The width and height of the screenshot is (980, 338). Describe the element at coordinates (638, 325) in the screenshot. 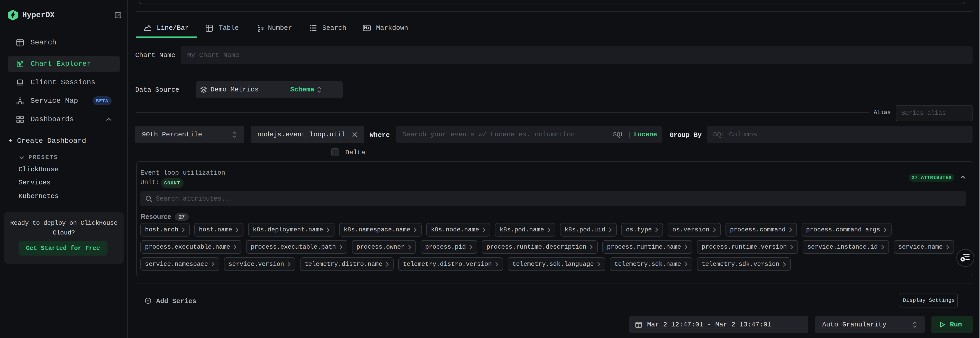

I see `svg-text: 1` at that location.